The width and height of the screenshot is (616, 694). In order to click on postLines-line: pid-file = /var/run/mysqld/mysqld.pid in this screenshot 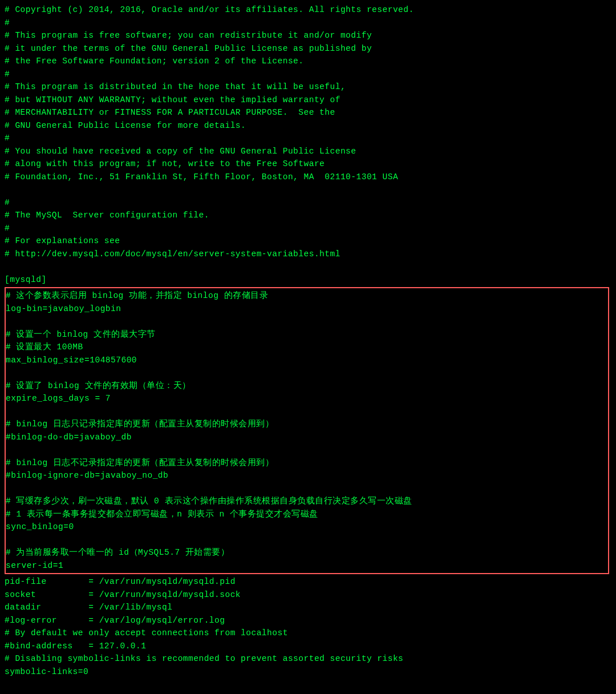, I will do `click(308, 582)`.